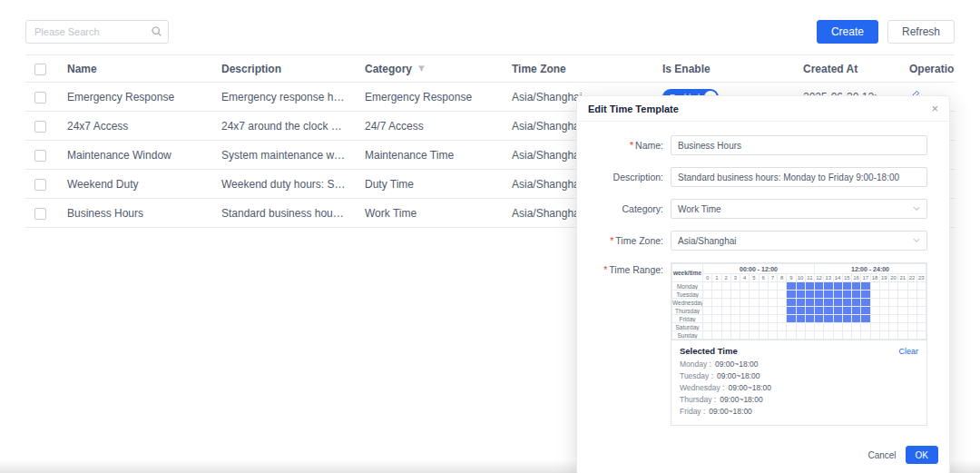 The width and height of the screenshot is (980, 473). What do you see at coordinates (921, 32) in the screenshot?
I see `refresh-button: Refresh` at bounding box center [921, 32].